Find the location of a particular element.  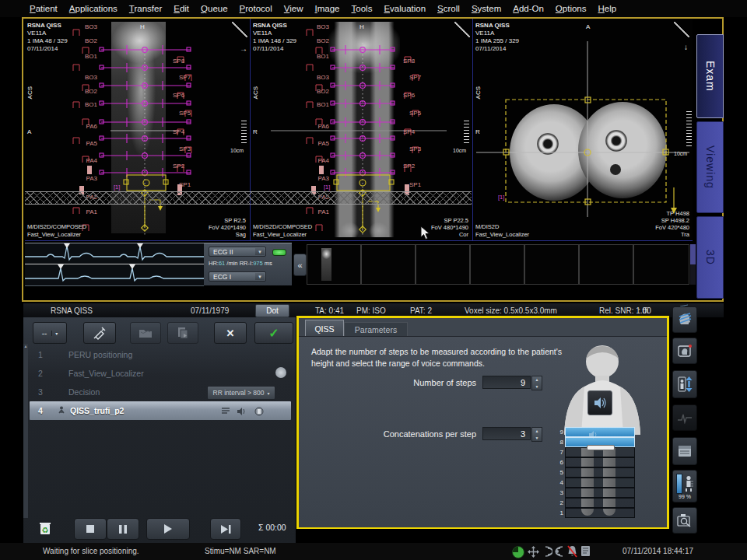

queue-scrollbar: ▲ is located at coordinates (26, 431).